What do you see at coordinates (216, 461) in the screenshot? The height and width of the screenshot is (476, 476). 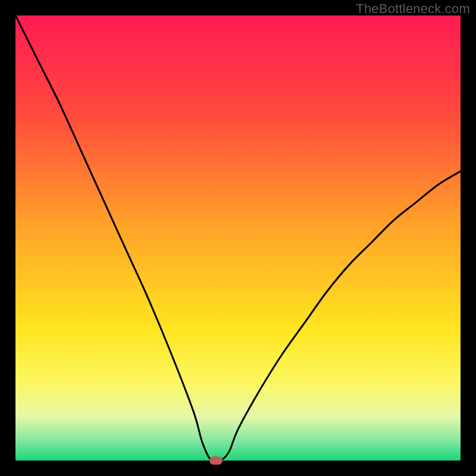 I see `optimal-point-marker` at bounding box center [216, 461].